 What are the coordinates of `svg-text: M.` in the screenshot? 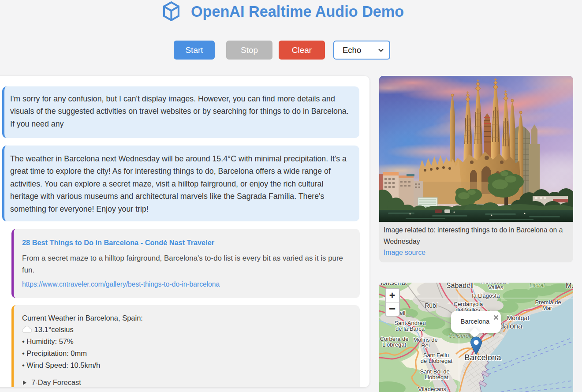 It's located at (570, 286).